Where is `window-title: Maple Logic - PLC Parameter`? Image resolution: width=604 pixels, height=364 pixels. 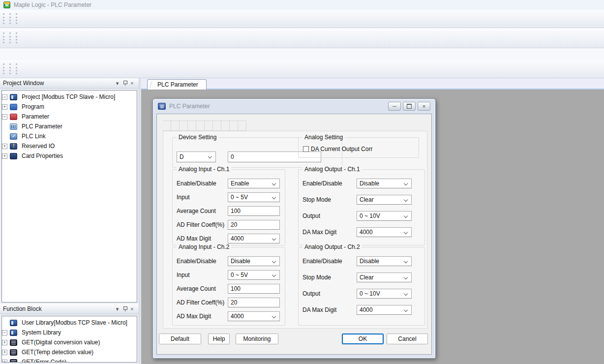
window-title: Maple Logic - PLC Parameter is located at coordinates (53, 5).